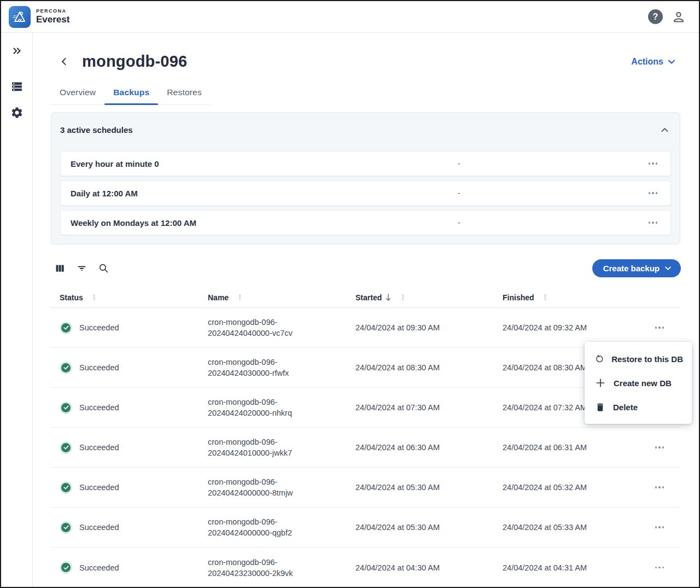  I want to click on schedule-row: Daily at 12:00 AM -, so click(365, 193).